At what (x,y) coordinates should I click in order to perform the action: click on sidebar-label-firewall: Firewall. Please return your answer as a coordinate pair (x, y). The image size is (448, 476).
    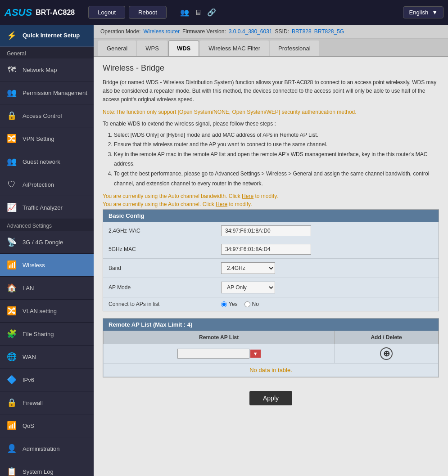
    Looking at the image, I should click on (32, 403).